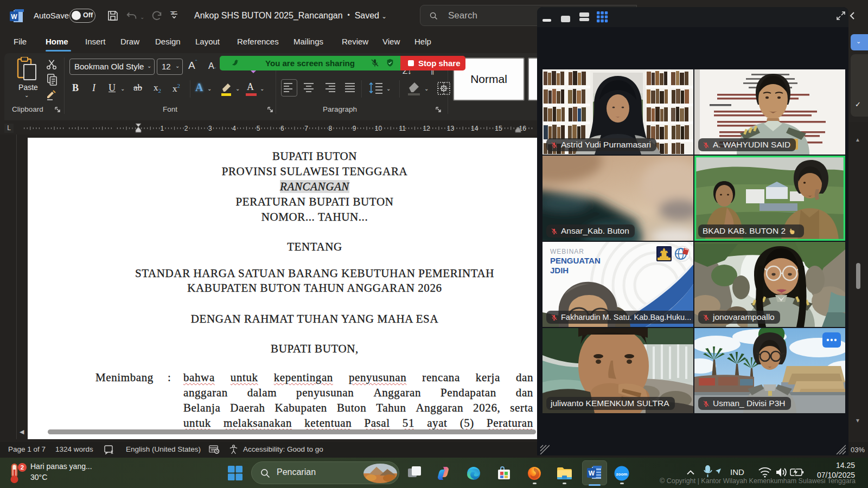 This screenshot has height=488, width=868. I want to click on svg-text: zoom, so click(622, 474).